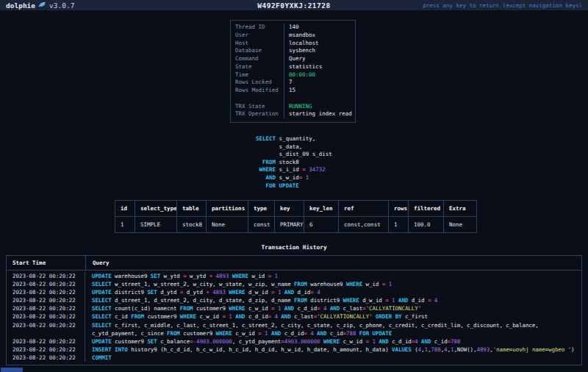 The height and width of the screenshot is (372, 588). What do you see at coordinates (257, 82) in the screenshot?
I see `field-label: Rows Locked` at bounding box center [257, 82].